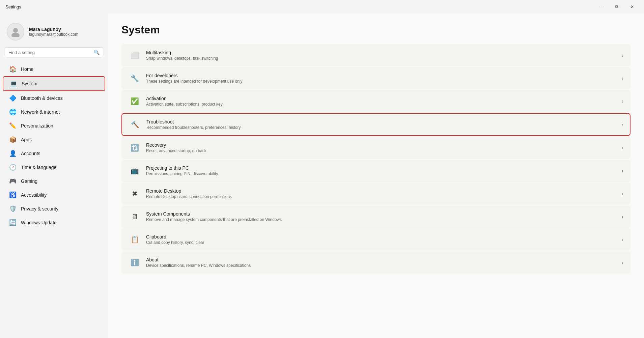  Describe the element at coordinates (376, 101) in the screenshot. I see `setting-item-activation: ✅ Activation Activation state, subscript…` at that location.